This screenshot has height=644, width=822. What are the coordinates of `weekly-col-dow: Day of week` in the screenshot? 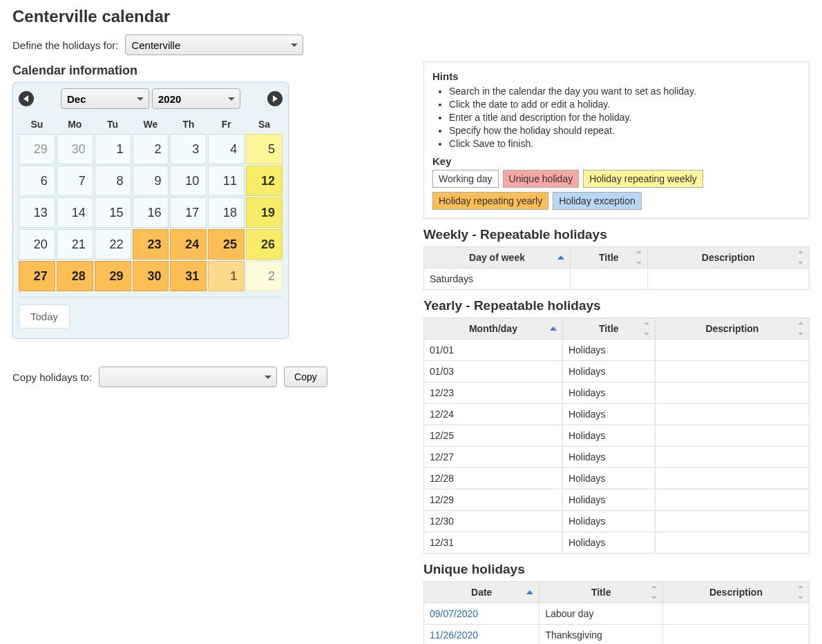 It's located at (497, 258).